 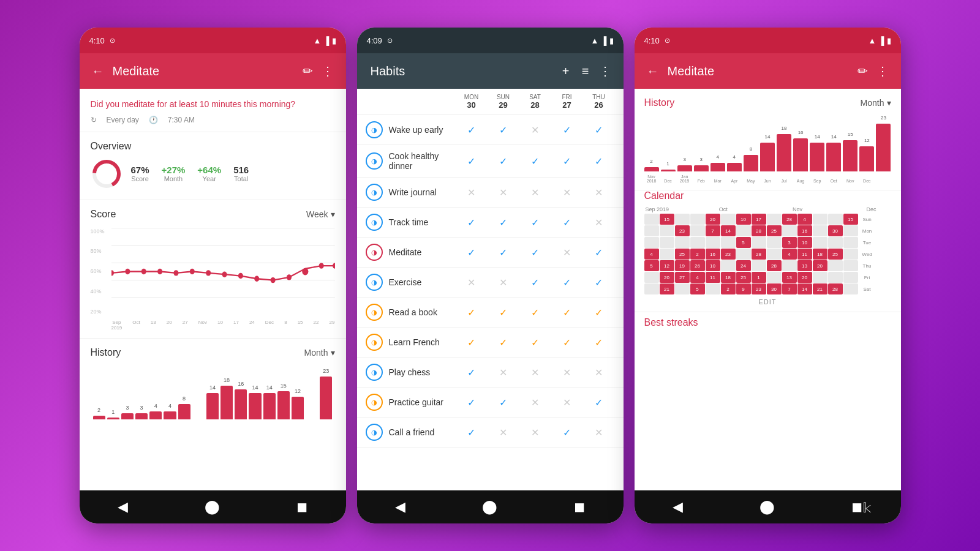 I want to click on more-icon-3: ⋮, so click(x=883, y=71).